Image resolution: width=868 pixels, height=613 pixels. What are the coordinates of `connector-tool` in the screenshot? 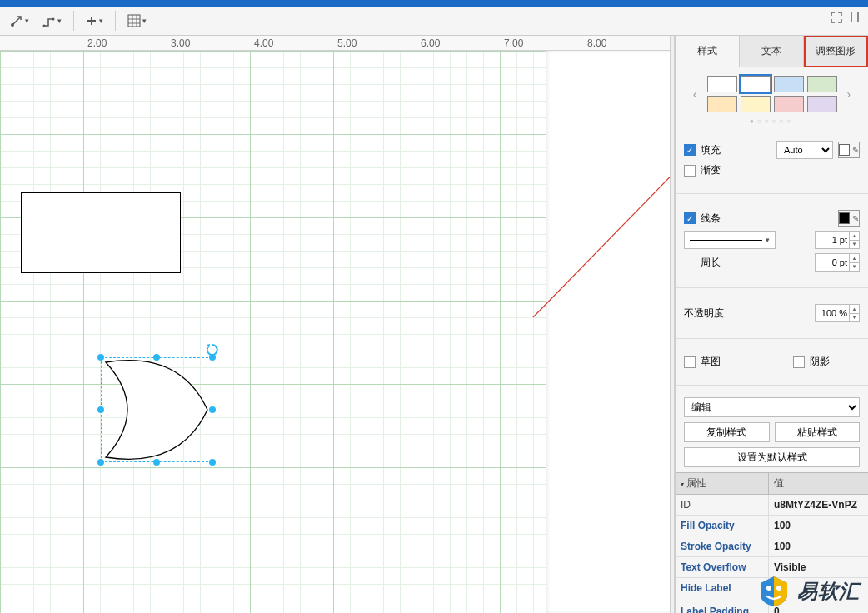 It's located at (20, 21).